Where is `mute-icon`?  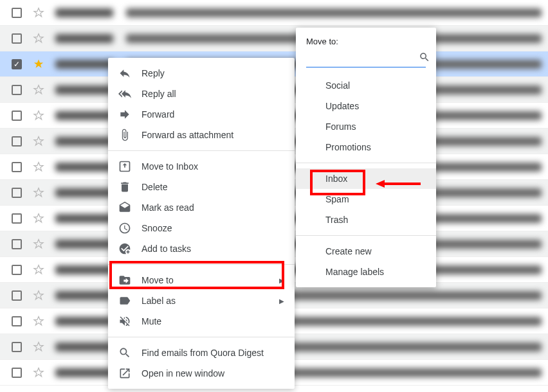 mute-icon is located at coordinates (125, 321).